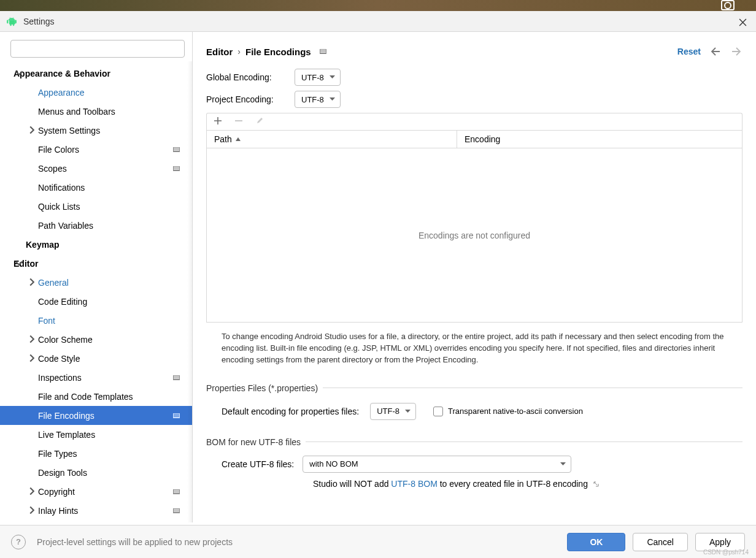  What do you see at coordinates (96, 130) in the screenshot?
I see `tree-item-system-settings: System Settings` at bounding box center [96, 130].